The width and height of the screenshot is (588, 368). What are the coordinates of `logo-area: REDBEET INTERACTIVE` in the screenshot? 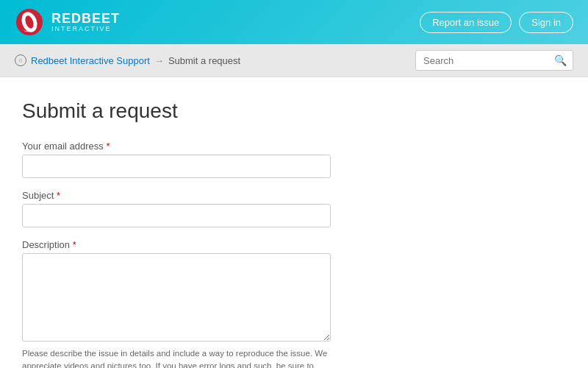 It's located at (68, 22).